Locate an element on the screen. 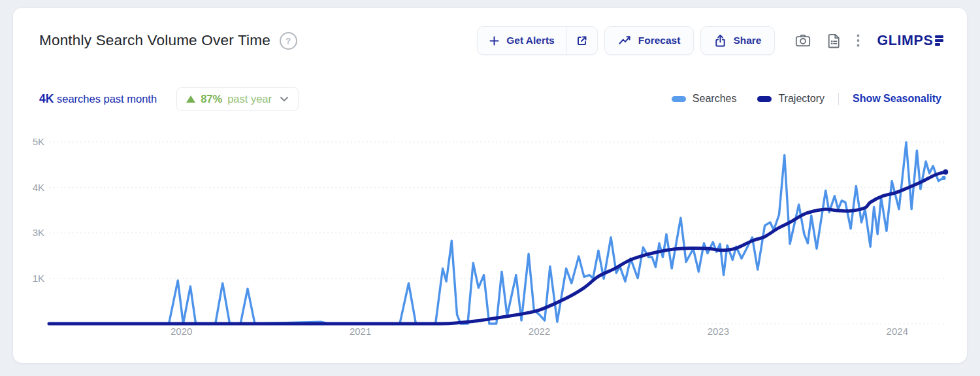 The image size is (980, 376). page-title: Monthly Search Volume Over Time is located at coordinates (155, 41).